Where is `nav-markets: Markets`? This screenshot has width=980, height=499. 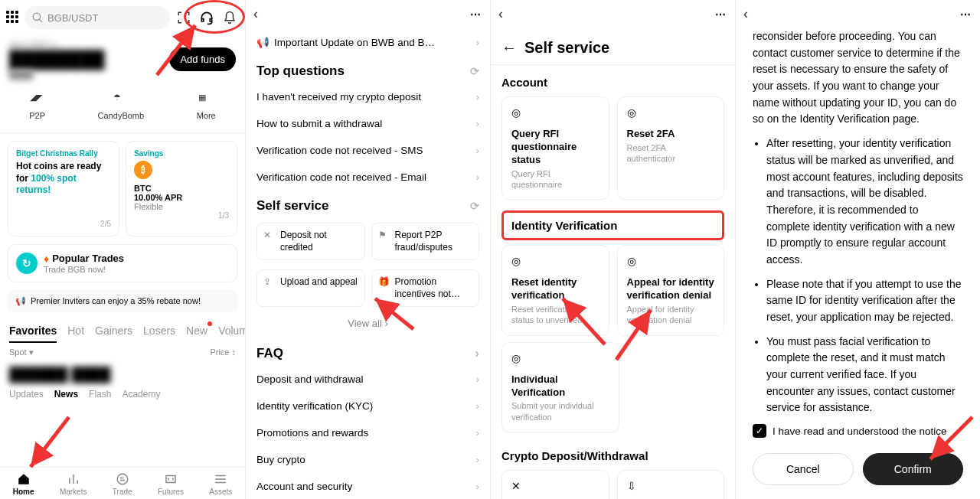
nav-markets: Markets is located at coordinates (74, 484).